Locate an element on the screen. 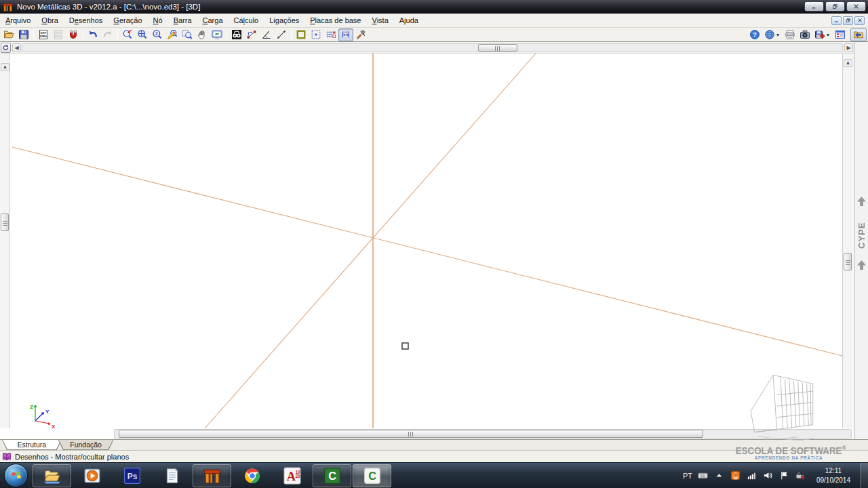 The height and width of the screenshot is (488, 868). scroll-up-arrow-right: ▲ is located at coordinates (848, 63).